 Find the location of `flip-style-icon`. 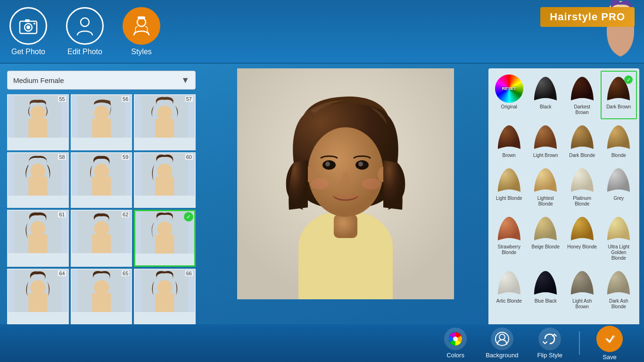

flip-style-icon is located at coordinates (550, 339).